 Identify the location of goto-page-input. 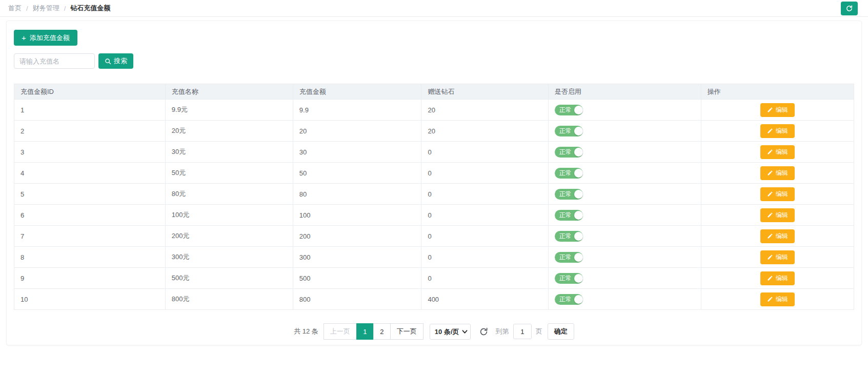
(522, 331).